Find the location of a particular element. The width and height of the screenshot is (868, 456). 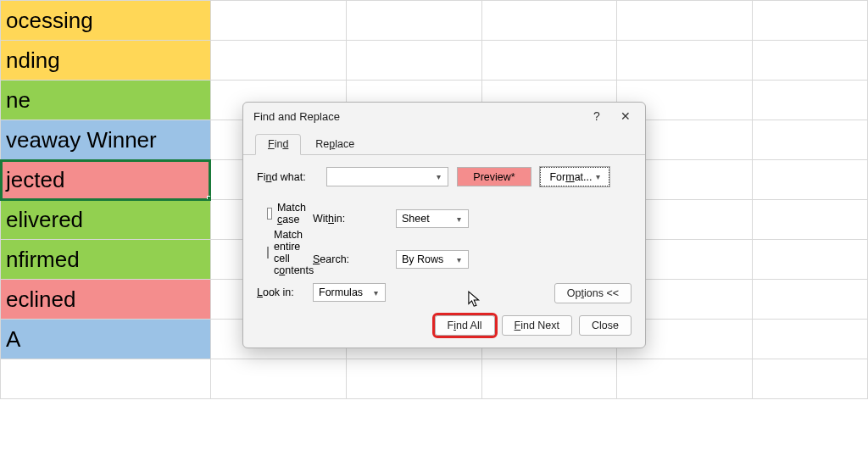

search-select: By Rows ▾ is located at coordinates (432, 259).